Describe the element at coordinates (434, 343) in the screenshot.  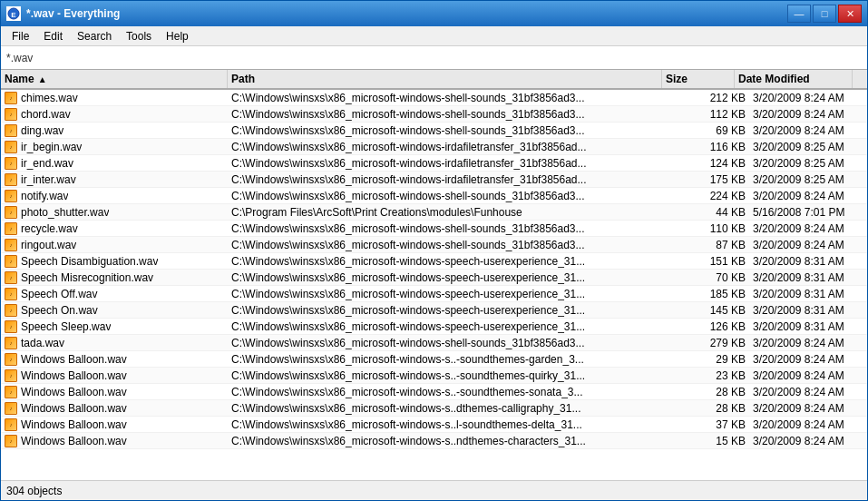
I see `table-row: ♪tada.wavC:\Windows\winsxs\x86_microsoft…` at that location.